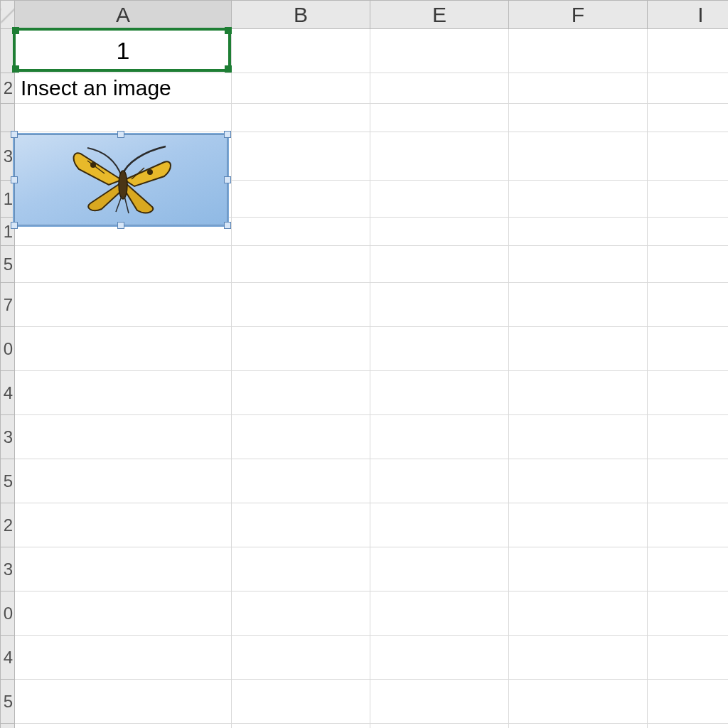 This screenshot has width=728, height=728. I want to click on cell-B2, so click(301, 88).